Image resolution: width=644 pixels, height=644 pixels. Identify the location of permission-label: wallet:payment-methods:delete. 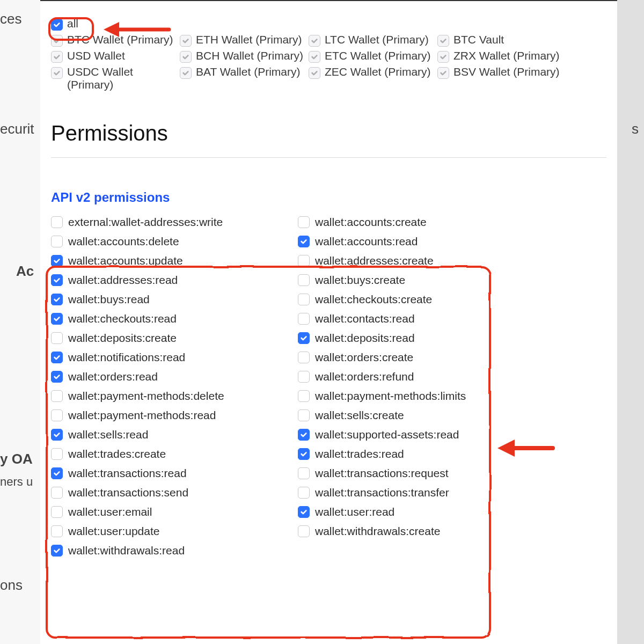
(146, 396).